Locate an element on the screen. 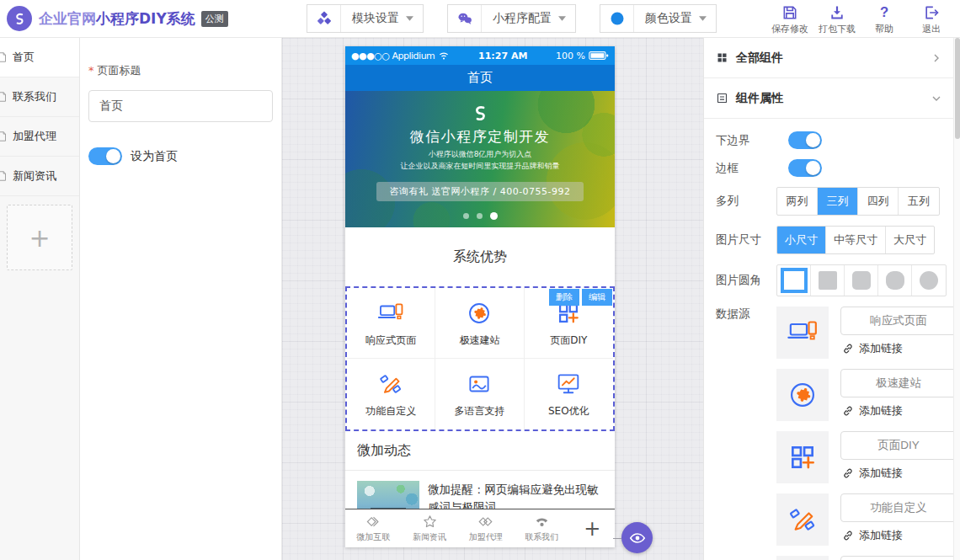 This screenshot has width=960, height=560. responsive-icon is located at coordinates (391, 313).